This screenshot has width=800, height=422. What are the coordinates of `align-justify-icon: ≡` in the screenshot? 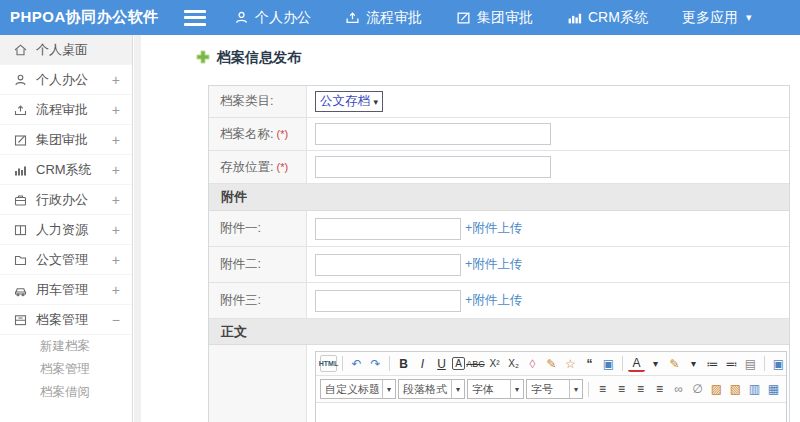 It's located at (660, 390).